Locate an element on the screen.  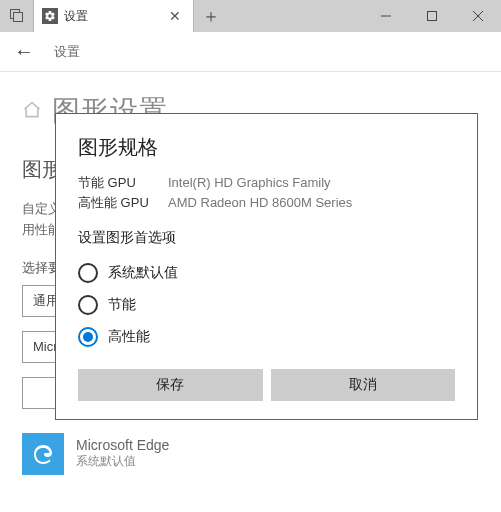
radio-label: 高性能 is located at coordinates (129, 337).